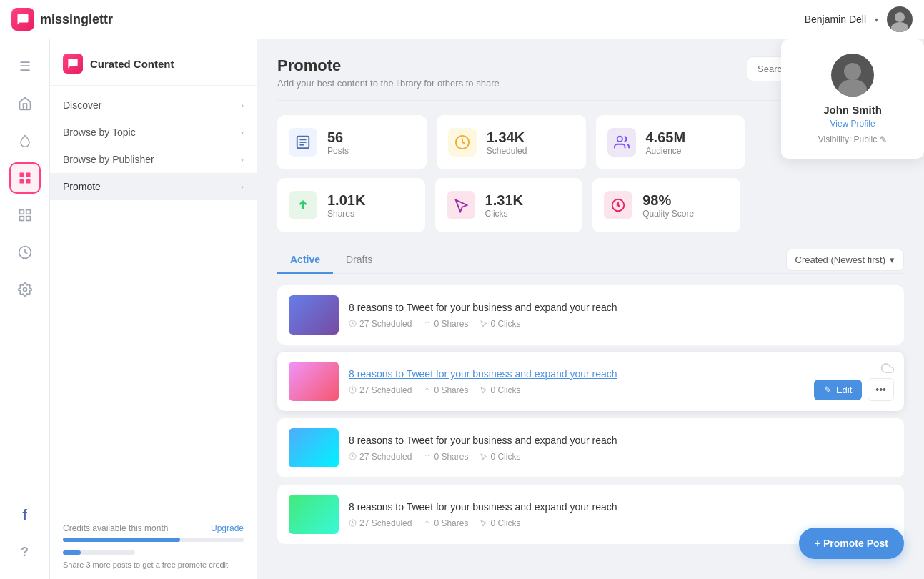 The width and height of the screenshot is (924, 579). What do you see at coordinates (505, 200) in the screenshot?
I see `clicks-value: 1.31K` at bounding box center [505, 200].